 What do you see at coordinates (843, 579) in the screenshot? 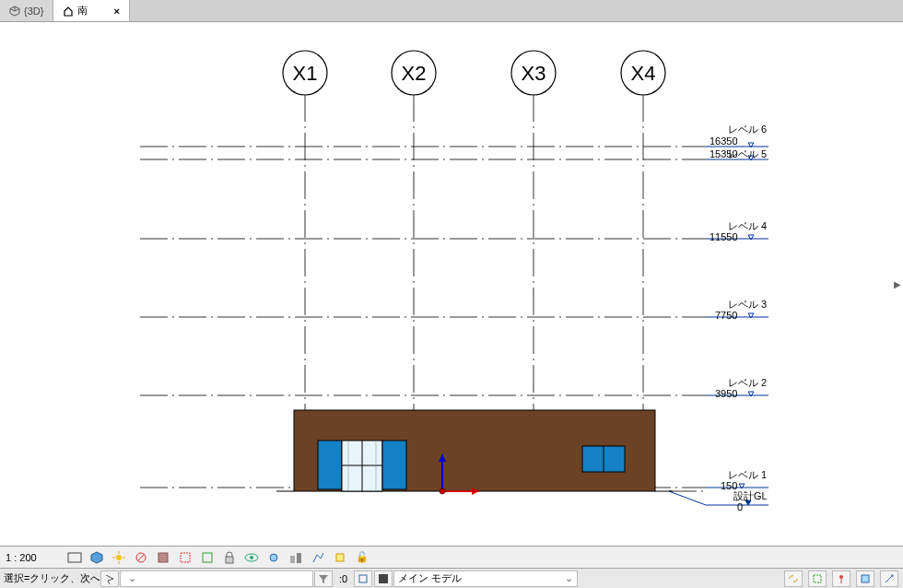
I see `status-right-group` at bounding box center [843, 579].